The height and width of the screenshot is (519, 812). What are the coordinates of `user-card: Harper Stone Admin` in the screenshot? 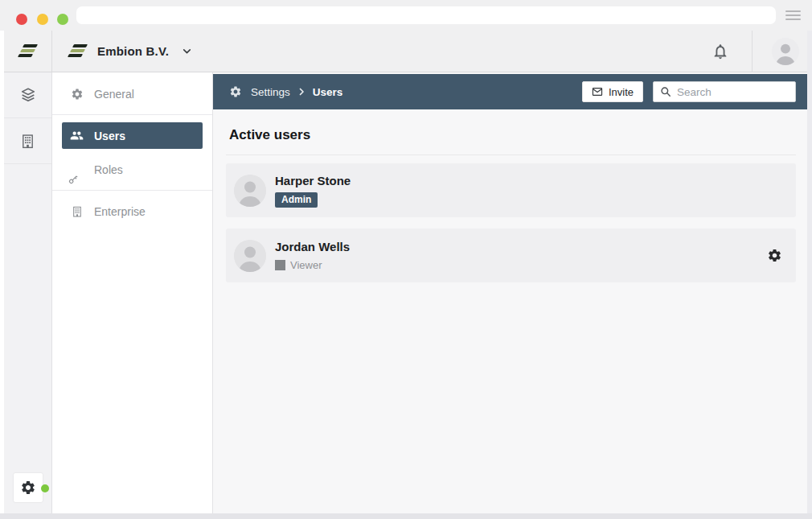 It's located at (511, 190).